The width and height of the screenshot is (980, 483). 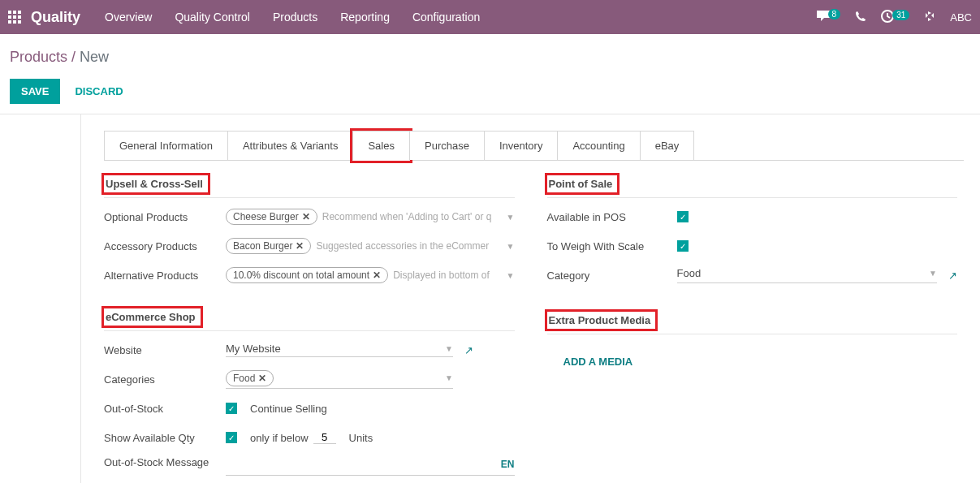 I want to click on continue-selling-label: Continue Selling, so click(x=289, y=409).